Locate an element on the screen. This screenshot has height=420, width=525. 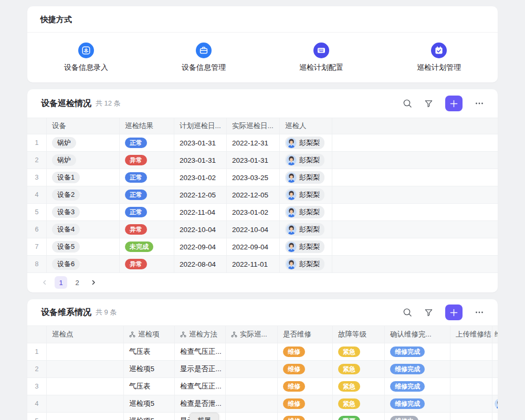
inspection-table-row: 4设备2正常2022-12-052022-12-05彭梨梨 is located at coordinates (262, 195).